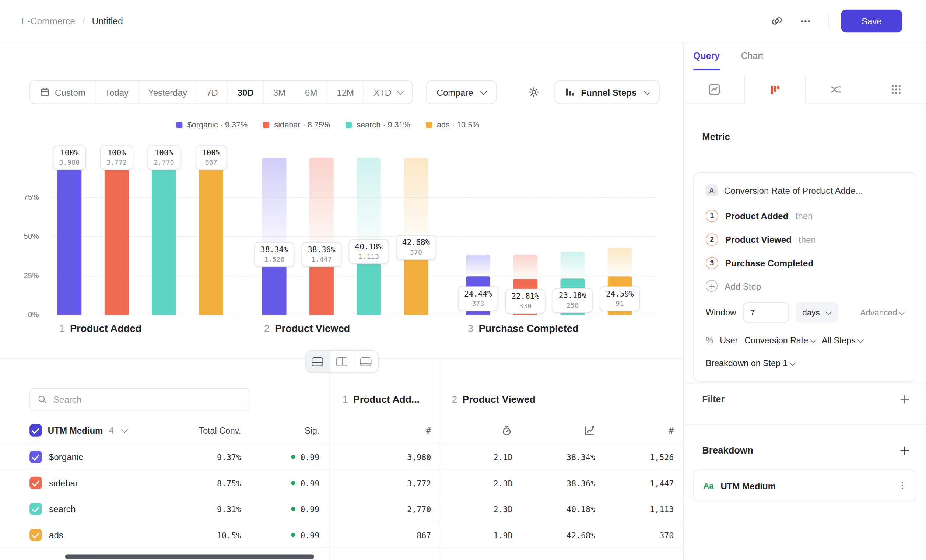  What do you see at coordinates (200, 509) in the screenshot?
I see `total-conv-cell: 9.31%` at bounding box center [200, 509].